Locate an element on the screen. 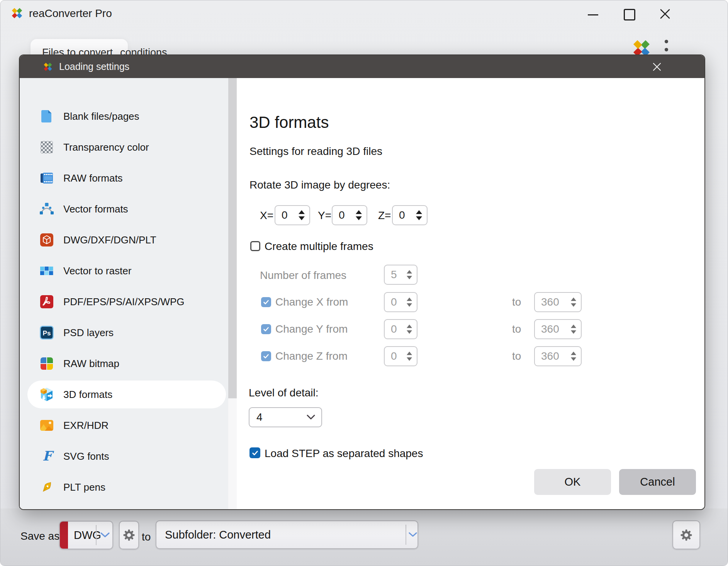 The height and width of the screenshot is (566, 728). destination-value: Subfolder: Converted is located at coordinates (218, 535).